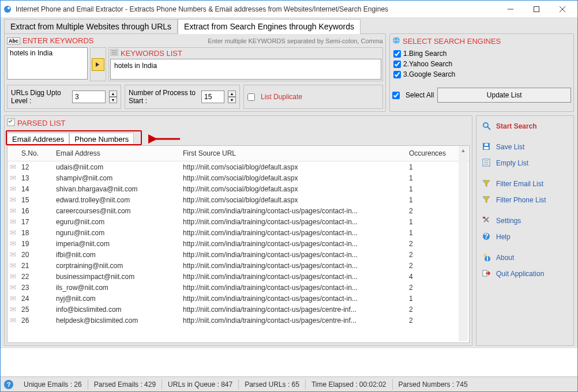 This screenshot has width=578, height=392. Describe the element at coordinates (38, 140) in the screenshot. I see `tab-email-addresses: Email Addreses` at that location.